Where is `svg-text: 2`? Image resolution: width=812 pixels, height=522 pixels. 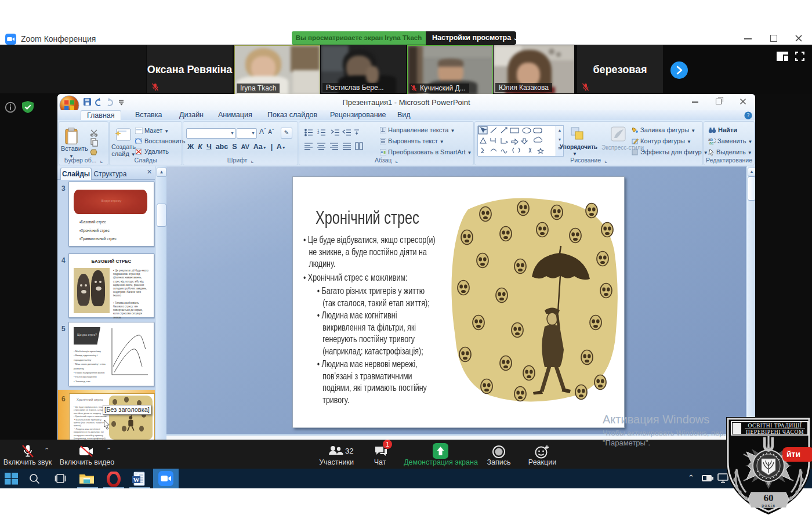 svg-text: 2 is located at coordinates (318, 133).